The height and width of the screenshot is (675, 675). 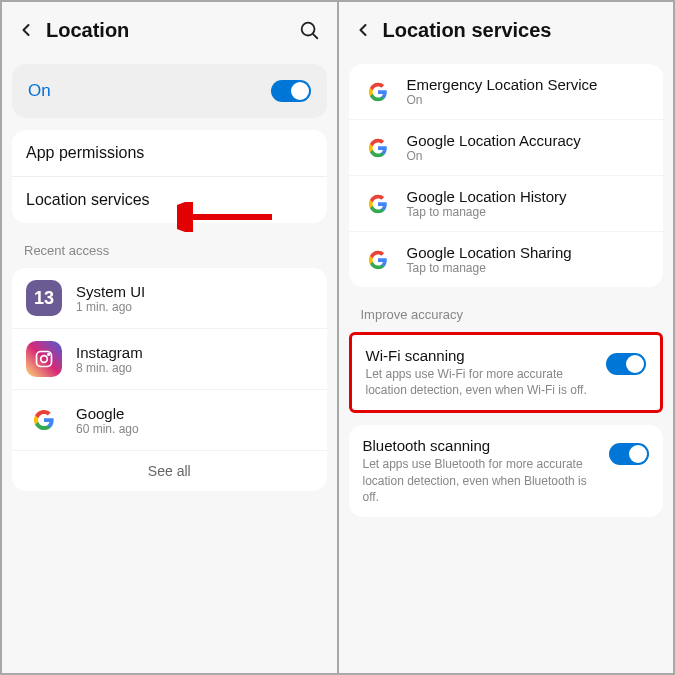 What do you see at coordinates (482, 356) in the screenshot?
I see `wifi-scanning-title: Wi-Fi scanning` at bounding box center [482, 356].